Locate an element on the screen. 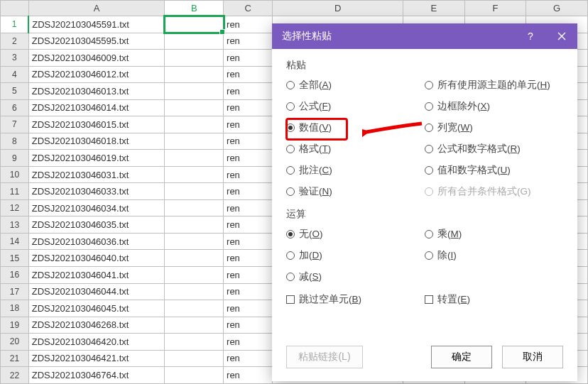 This screenshot has width=588, height=384. cell-A4: ZDSJ202103046012.txt is located at coordinates (97, 75).